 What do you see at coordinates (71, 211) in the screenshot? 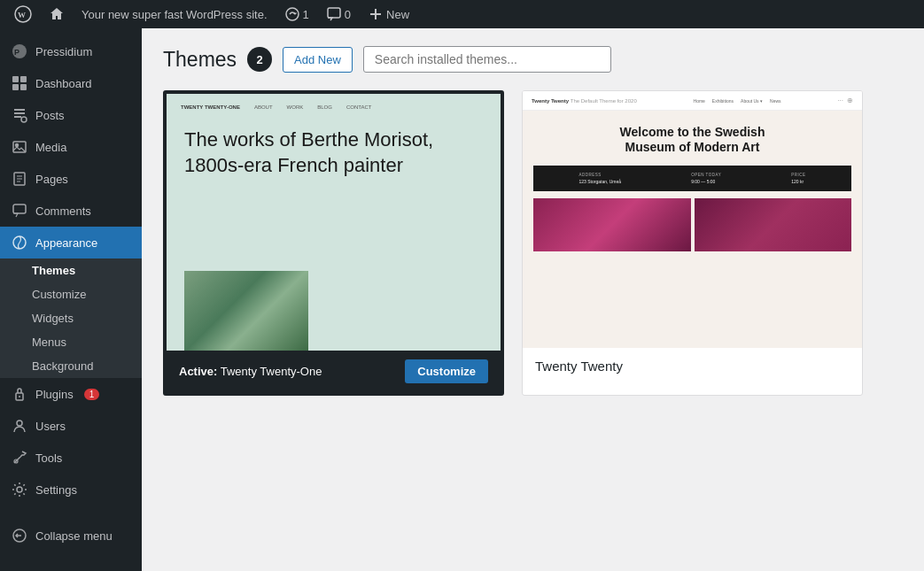
I see `sidebar-item-comments: Comments` at bounding box center [71, 211].